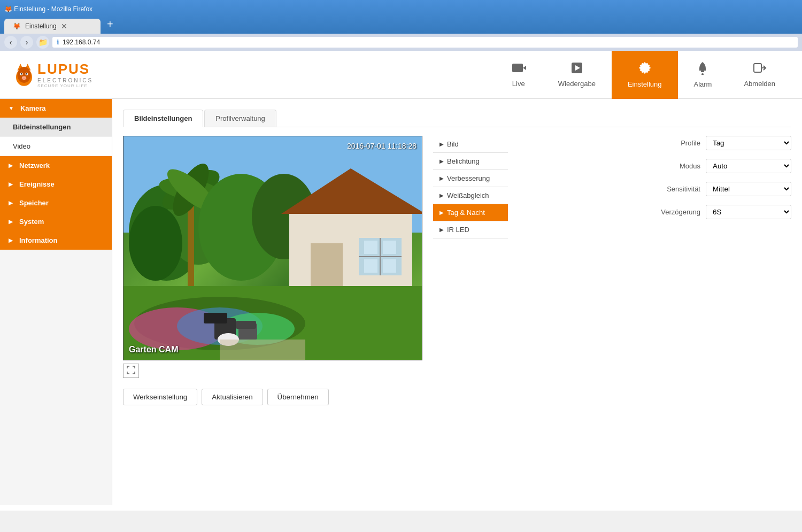  Describe the element at coordinates (11, 42) in the screenshot. I see `back-button: ‹` at that location.